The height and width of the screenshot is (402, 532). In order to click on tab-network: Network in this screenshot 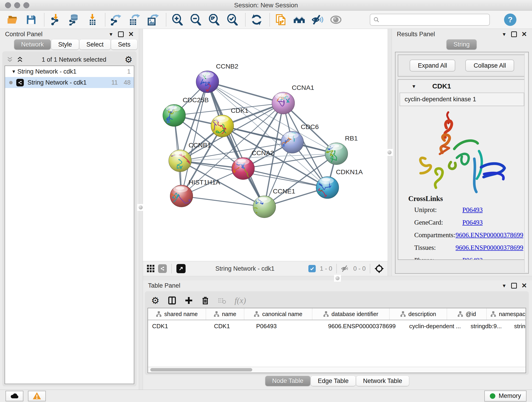, I will do `click(32, 45)`.